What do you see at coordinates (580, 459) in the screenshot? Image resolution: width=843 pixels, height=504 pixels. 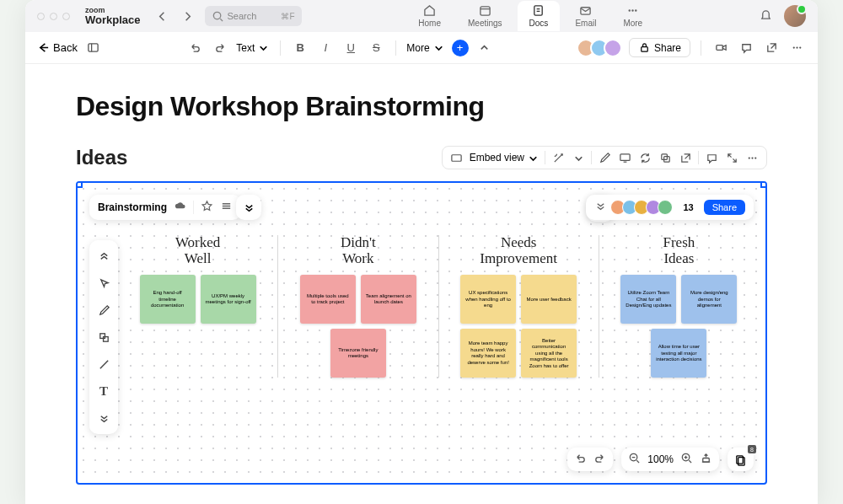 I see `wb-undo-icon` at bounding box center [580, 459].